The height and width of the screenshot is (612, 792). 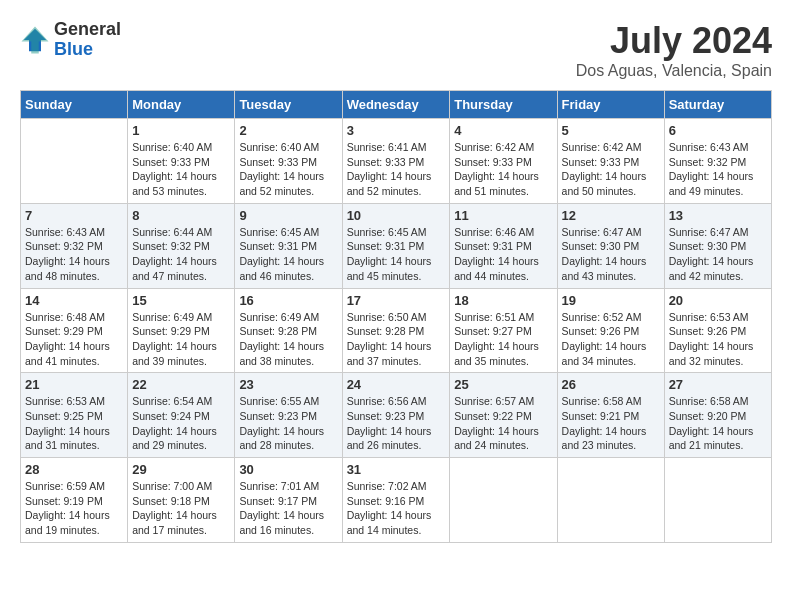 I want to click on calendar-cell: 20Sunrise: 6:53 AMSunset: 9:26 PMDayligh…, so click(x=718, y=330).